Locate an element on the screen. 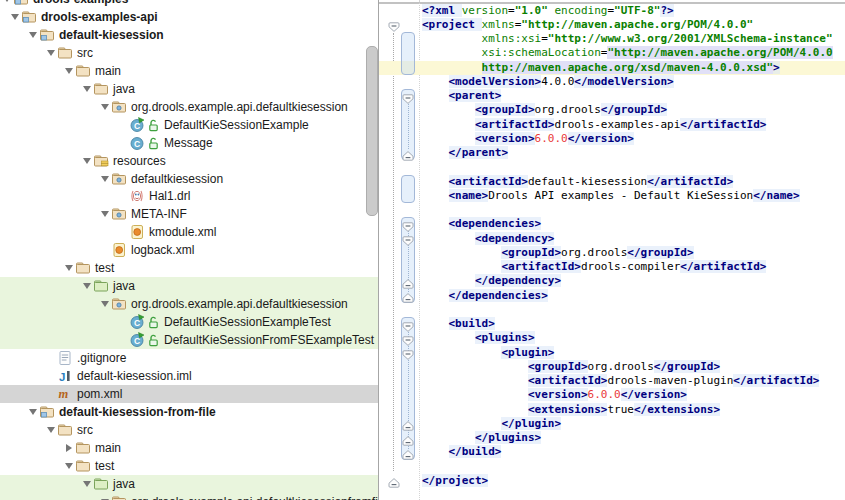 The image size is (845, 500). tree-row: Jdefault-kiesession.iml is located at coordinates (189, 376).